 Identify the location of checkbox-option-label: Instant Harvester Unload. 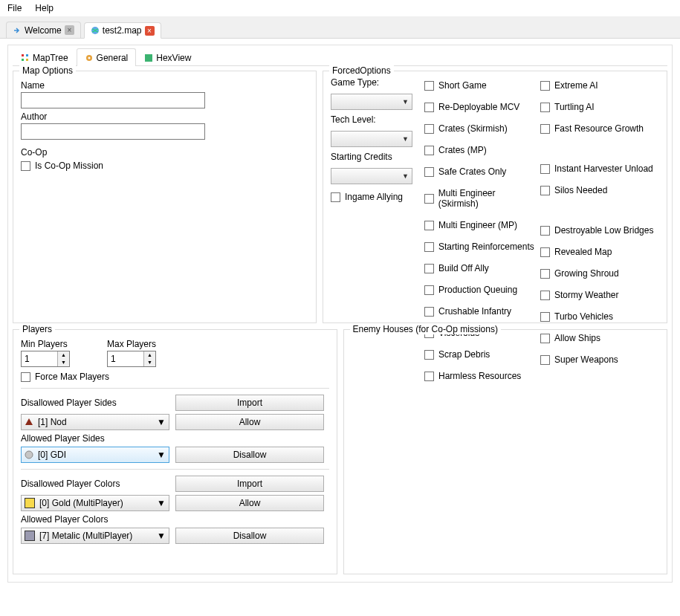
(603, 169).